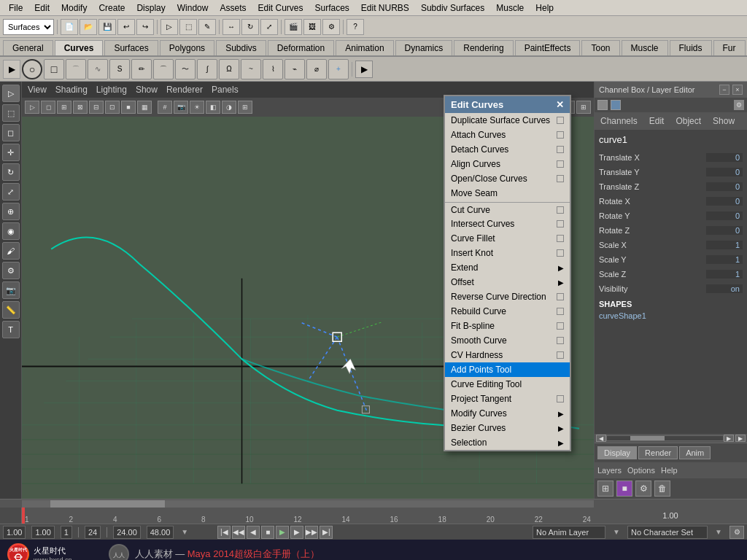 The width and height of the screenshot is (747, 560). What do you see at coordinates (308, 504) in the screenshot?
I see `hscroll-bar` at bounding box center [308, 504].